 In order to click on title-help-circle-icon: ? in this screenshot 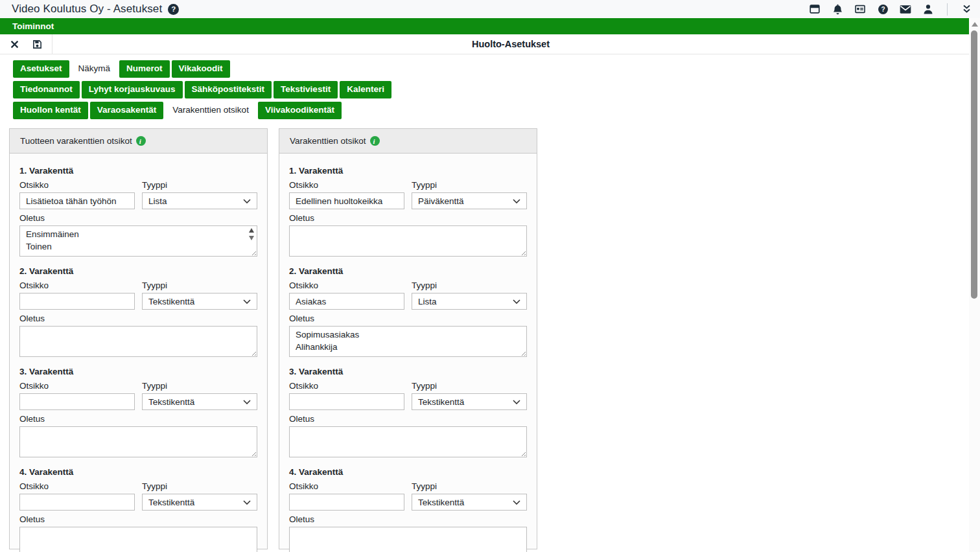, I will do `click(174, 9)`.